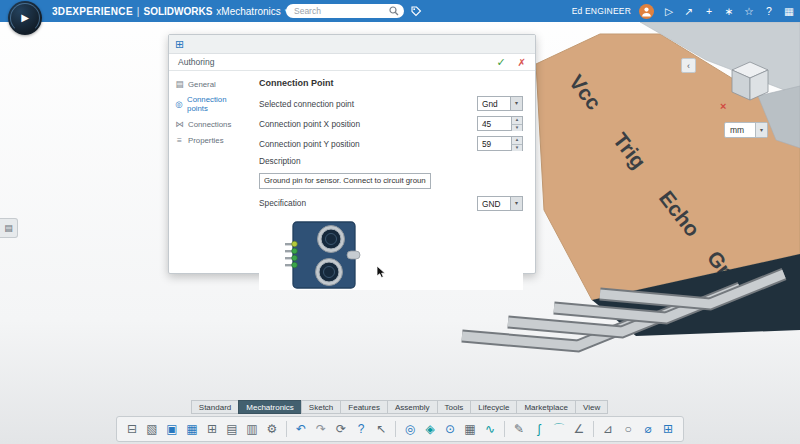 The width and height of the screenshot is (800, 444). What do you see at coordinates (723, 106) in the screenshot?
I see `axis-x-indicator: ×` at bounding box center [723, 106].